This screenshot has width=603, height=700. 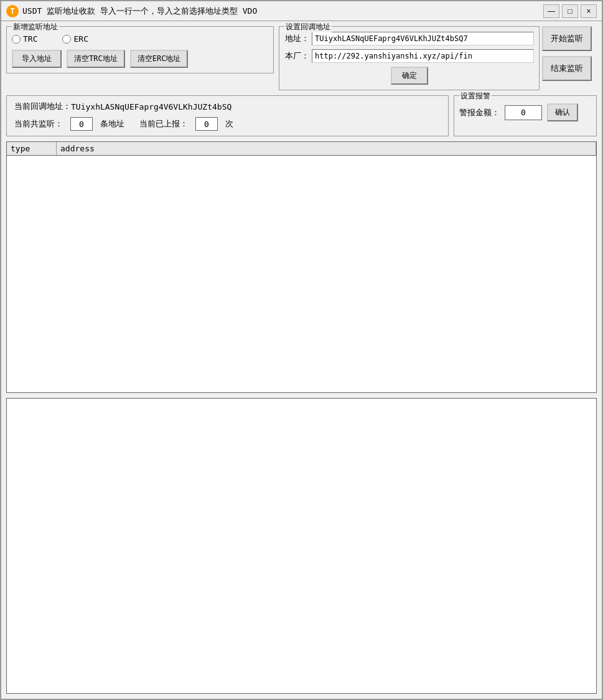 I want to click on title-bar: T USDT 监听地址收款 导入一行一个，导入之前选择地址类型 VDO — □ …, so click(x=301, y=11).